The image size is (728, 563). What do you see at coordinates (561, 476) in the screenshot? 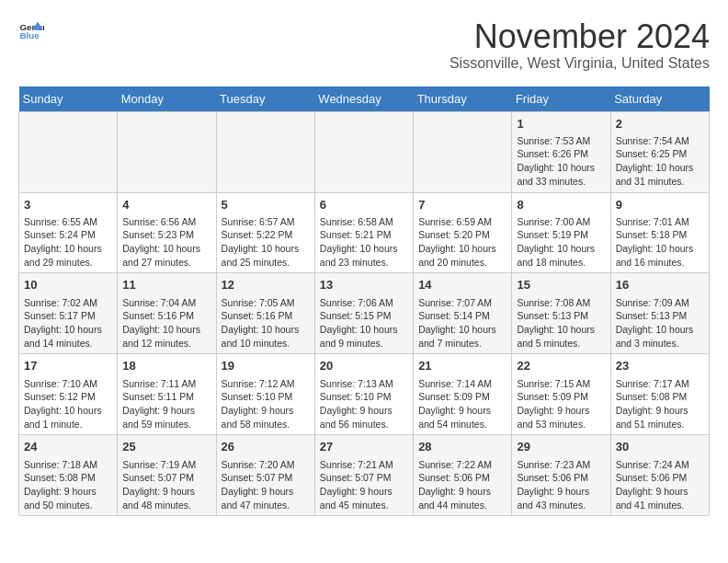
I see `calendar-cell: 29Sunrise: 7:23 AM Sunset: 5:06 PM Dayli…` at bounding box center [561, 476].